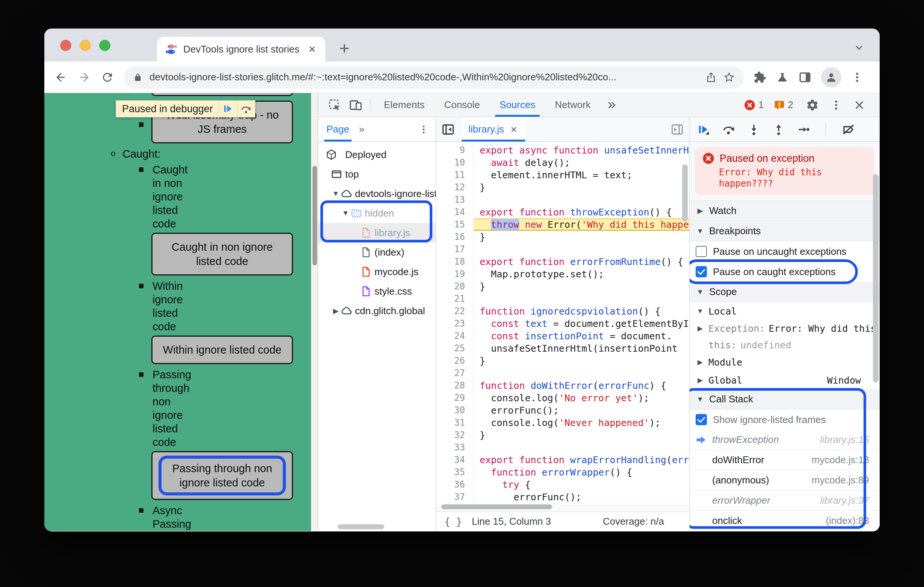 The height and width of the screenshot is (587, 924). What do you see at coordinates (804, 130) in the screenshot?
I see `step-icon` at bounding box center [804, 130].